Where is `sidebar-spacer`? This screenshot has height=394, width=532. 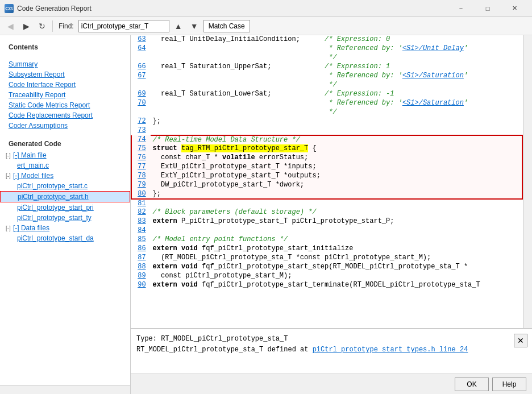 sidebar-spacer is located at coordinates (65, 56).